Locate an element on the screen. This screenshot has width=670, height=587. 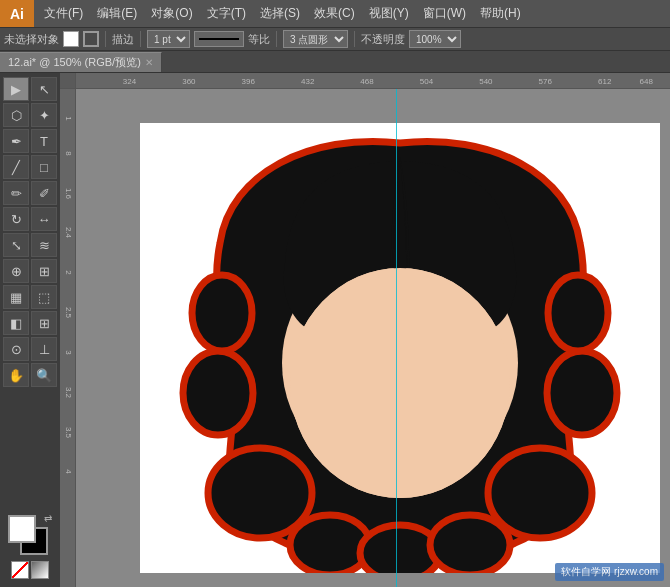
lasso-tool: ⬡ is located at coordinates (16, 115).